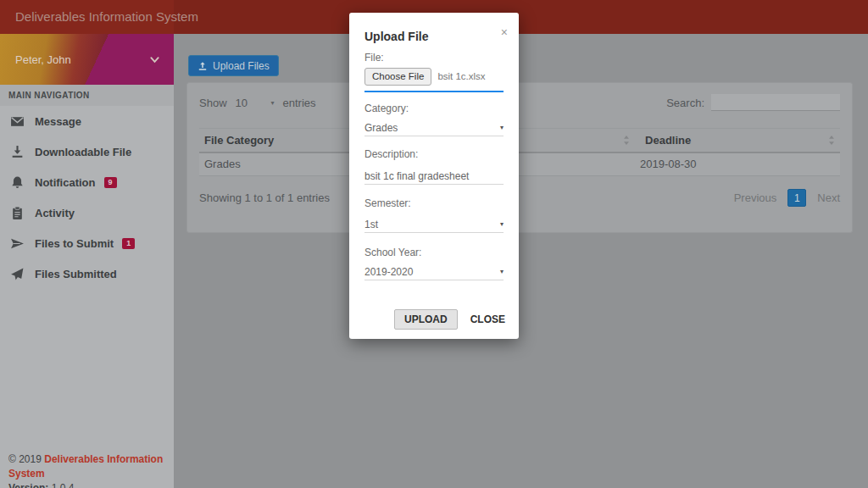 The height and width of the screenshot is (488, 868). What do you see at coordinates (214, 103) in the screenshot?
I see `show-label: Show` at bounding box center [214, 103].